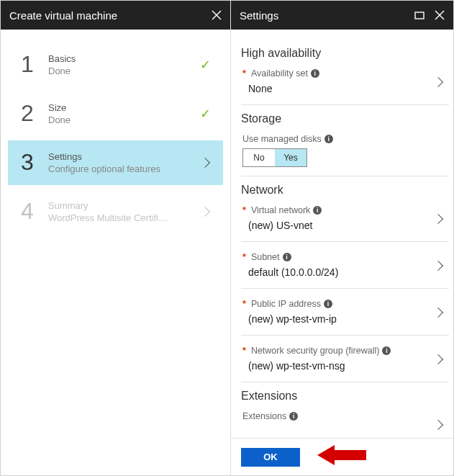 The height and width of the screenshot is (476, 454). I want to click on field-value: None, so click(337, 87).